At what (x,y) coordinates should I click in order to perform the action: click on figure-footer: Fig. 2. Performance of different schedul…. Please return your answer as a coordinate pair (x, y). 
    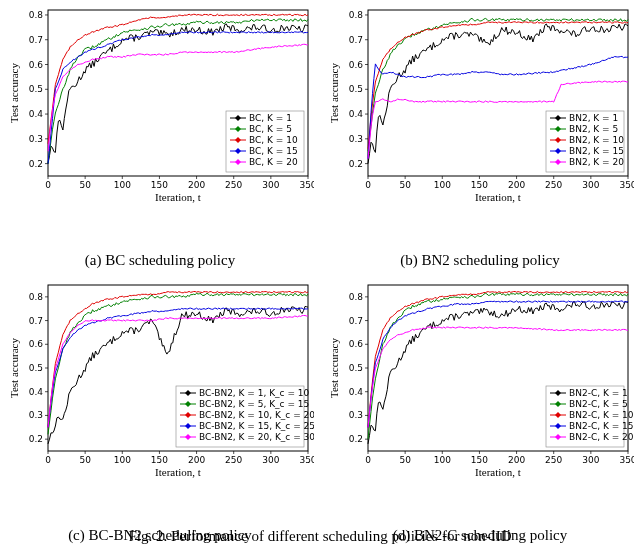
    Looking at the image, I should click on (320, 536).